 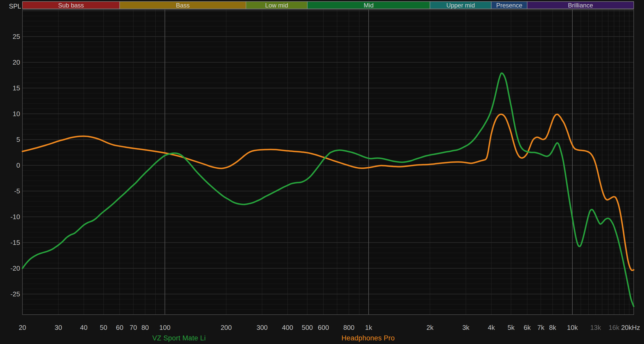 I want to click on x-tick-label-6k: 6k, so click(x=527, y=328).